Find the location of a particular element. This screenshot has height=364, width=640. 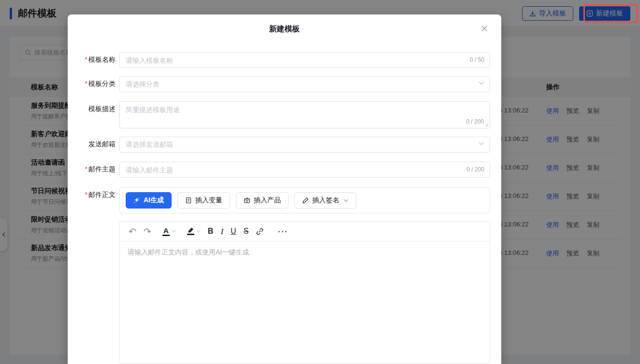

sender-select: 请选择发送邮箱 is located at coordinates (305, 145).